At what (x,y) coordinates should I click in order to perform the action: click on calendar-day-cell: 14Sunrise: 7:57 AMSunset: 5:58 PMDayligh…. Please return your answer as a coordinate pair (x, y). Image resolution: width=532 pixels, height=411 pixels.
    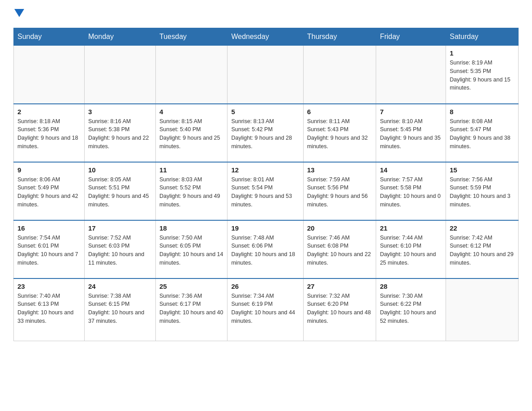
    Looking at the image, I should click on (411, 191).